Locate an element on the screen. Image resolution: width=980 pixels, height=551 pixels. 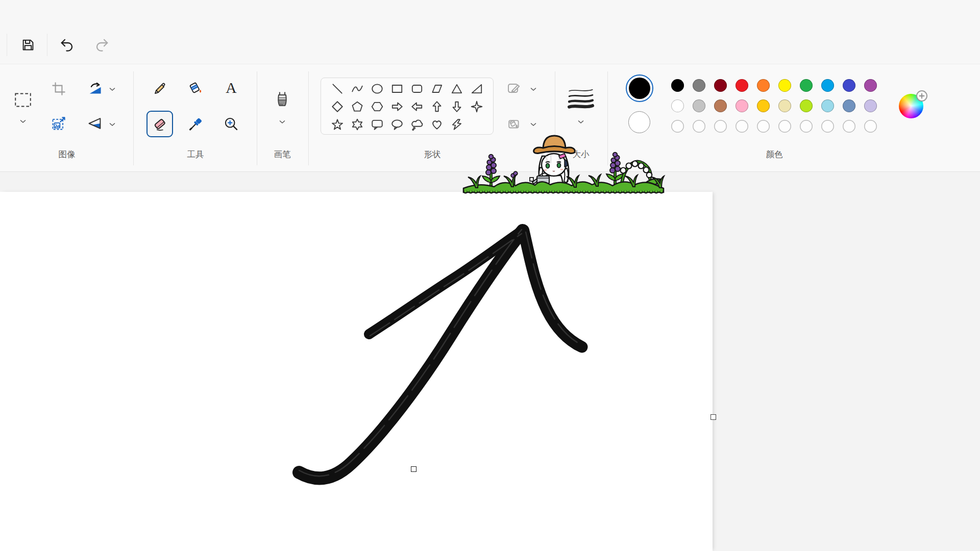
shape-thought-cloud-button is located at coordinates (418, 124).